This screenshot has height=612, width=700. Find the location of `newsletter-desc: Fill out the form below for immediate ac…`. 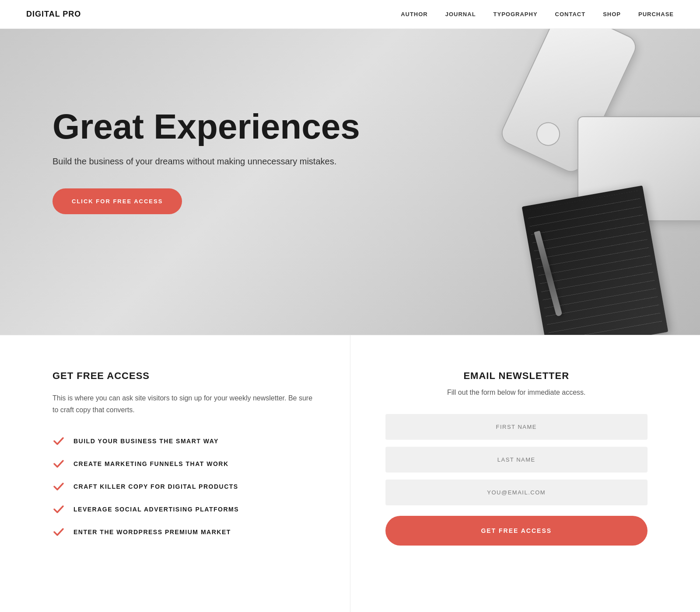

newsletter-desc: Fill out the form below for immediate ac… is located at coordinates (516, 393).